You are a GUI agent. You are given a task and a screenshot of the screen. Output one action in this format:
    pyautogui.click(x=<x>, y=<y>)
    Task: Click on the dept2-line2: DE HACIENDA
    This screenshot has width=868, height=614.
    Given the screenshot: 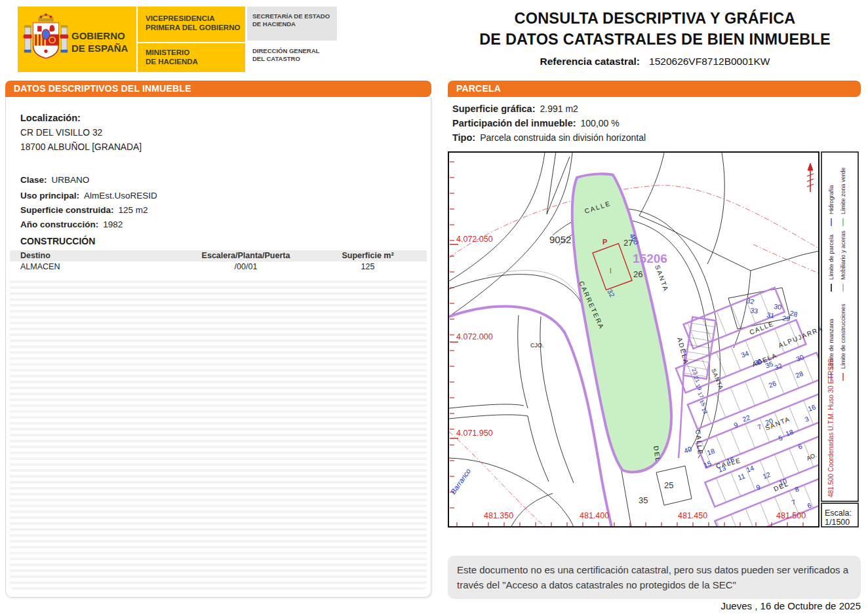 What is the action you would take?
    pyautogui.click(x=193, y=62)
    